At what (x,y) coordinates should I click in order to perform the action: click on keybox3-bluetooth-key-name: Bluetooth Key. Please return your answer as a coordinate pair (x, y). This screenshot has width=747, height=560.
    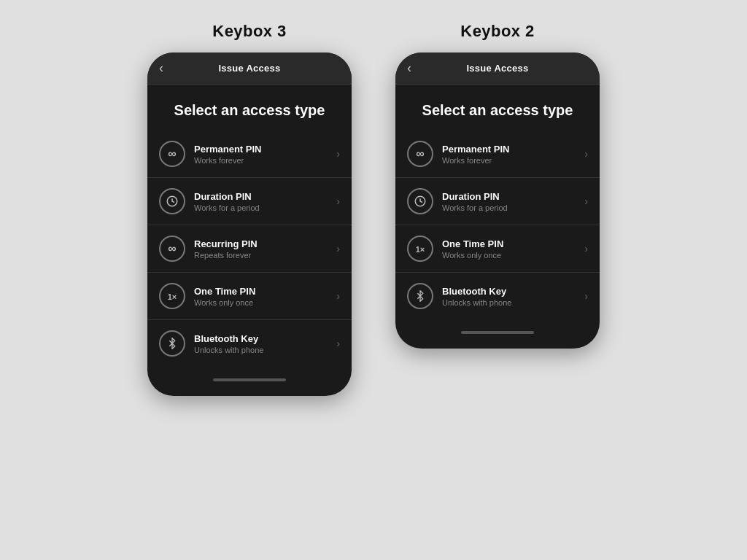
    Looking at the image, I should click on (263, 338).